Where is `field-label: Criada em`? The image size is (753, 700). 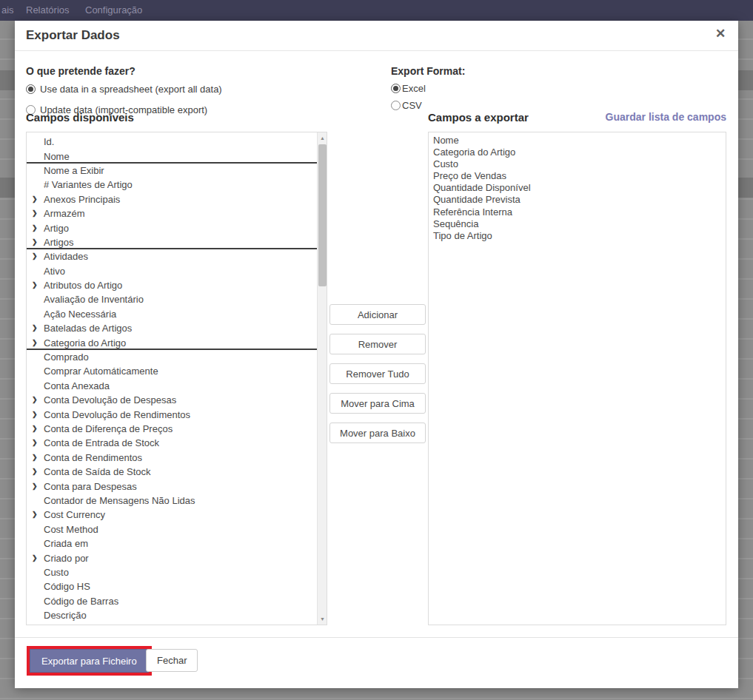 field-label: Criada em is located at coordinates (66, 543).